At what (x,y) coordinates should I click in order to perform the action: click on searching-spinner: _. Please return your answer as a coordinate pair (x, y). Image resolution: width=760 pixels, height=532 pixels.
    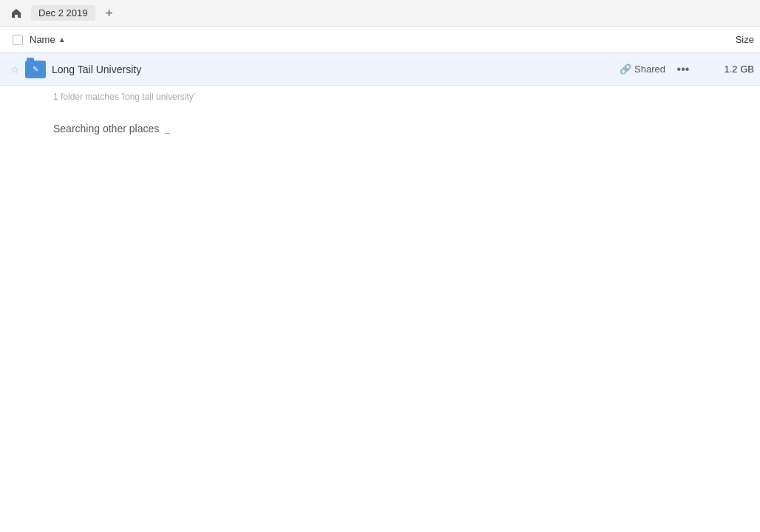
    Looking at the image, I should click on (167, 129).